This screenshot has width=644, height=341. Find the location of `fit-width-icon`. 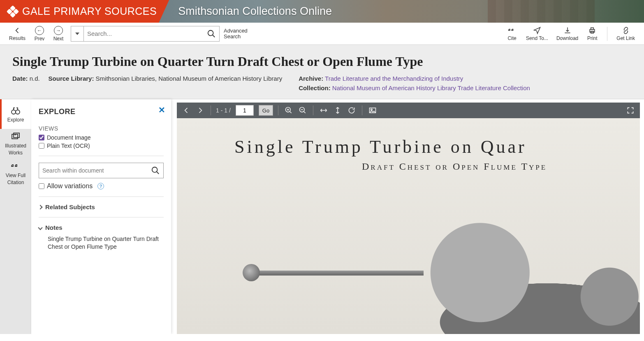

fit-width-icon is located at coordinates (324, 110).